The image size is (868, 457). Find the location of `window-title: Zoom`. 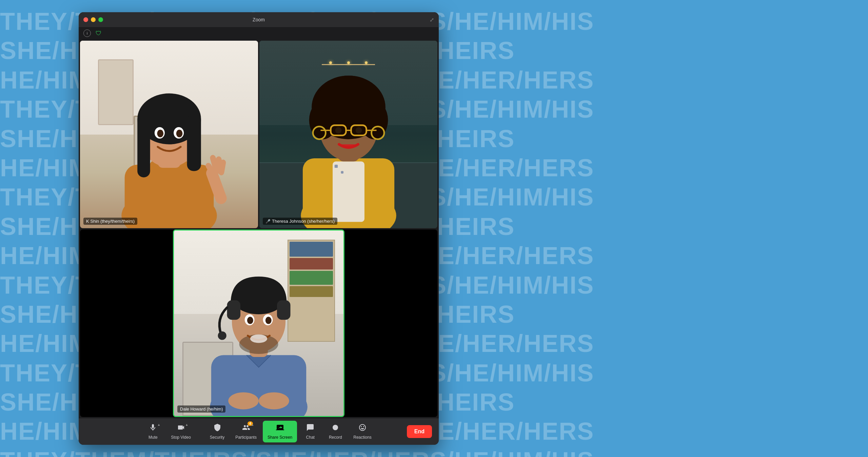

window-title: Zoom is located at coordinates (259, 20).